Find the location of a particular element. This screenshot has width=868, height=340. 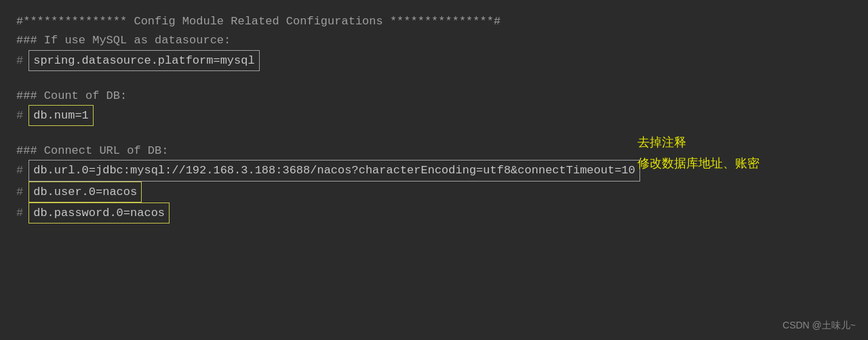

db-num-box: db.num=1 is located at coordinates (61, 115).